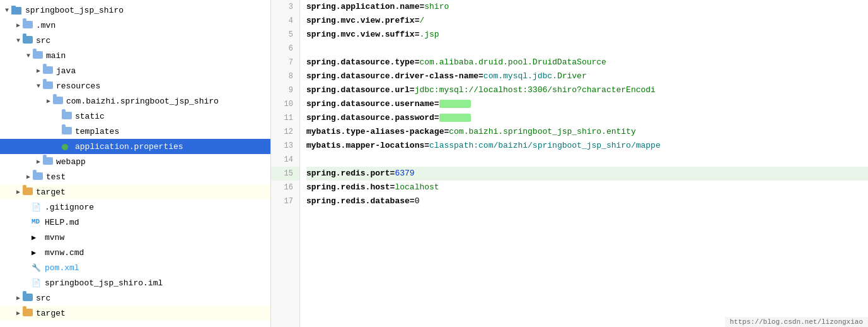 The image size is (868, 327). I want to click on code-line-3: spring.application.name=shiro, so click(587, 7).